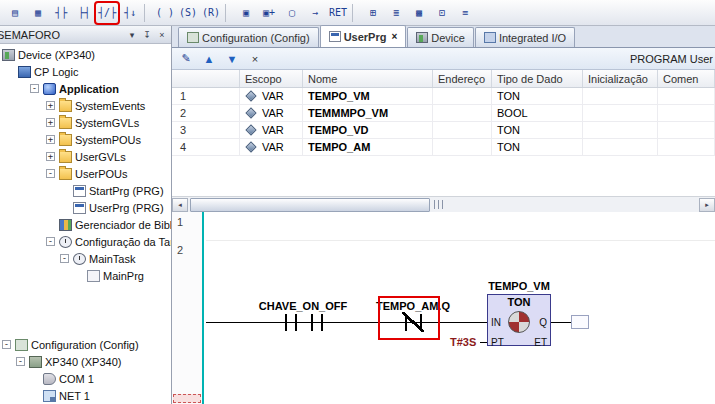  Describe the element at coordinates (538, 130) in the screenshot. I see `type-cell: TON` at that location.